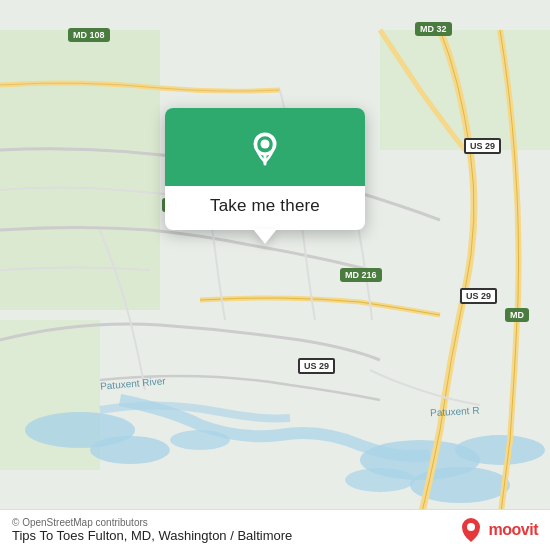  What do you see at coordinates (361, 275) in the screenshot?
I see `shield-md216: MD 216` at bounding box center [361, 275].